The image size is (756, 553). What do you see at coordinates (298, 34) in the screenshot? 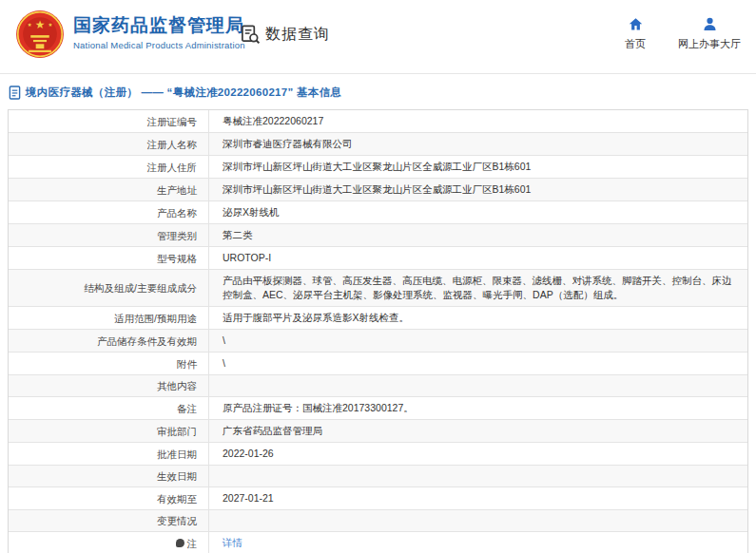
I see `data-query-label: 数据查询` at bounding box center [298, 34].